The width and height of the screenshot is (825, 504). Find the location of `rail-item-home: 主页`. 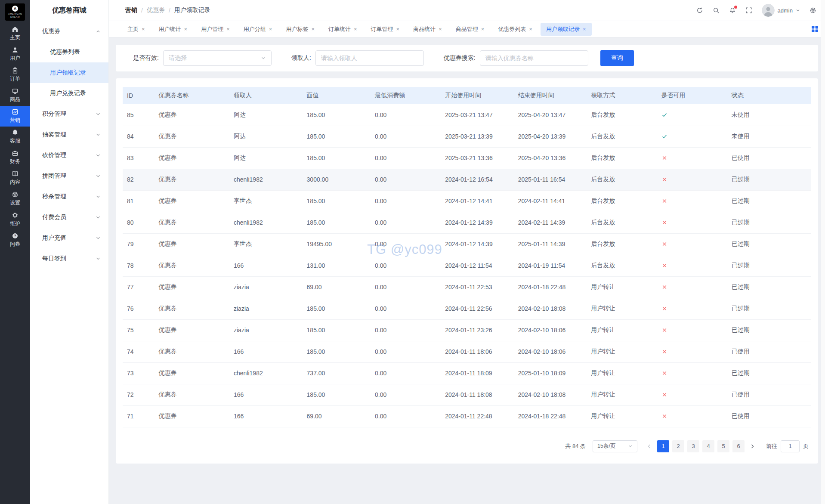

rail-item-home: 主页 is located at coordinates (15, 34).